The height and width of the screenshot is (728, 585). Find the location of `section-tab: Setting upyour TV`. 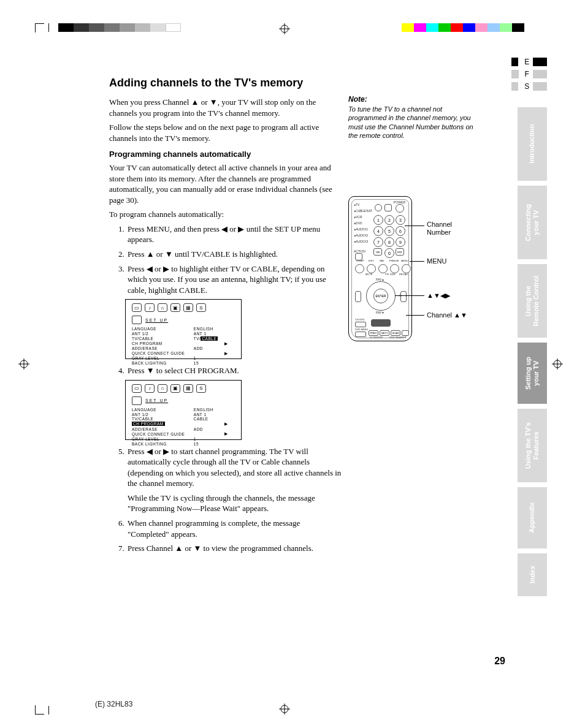

section-tab: Setting upyour TV is located at coordinates (532, 373).